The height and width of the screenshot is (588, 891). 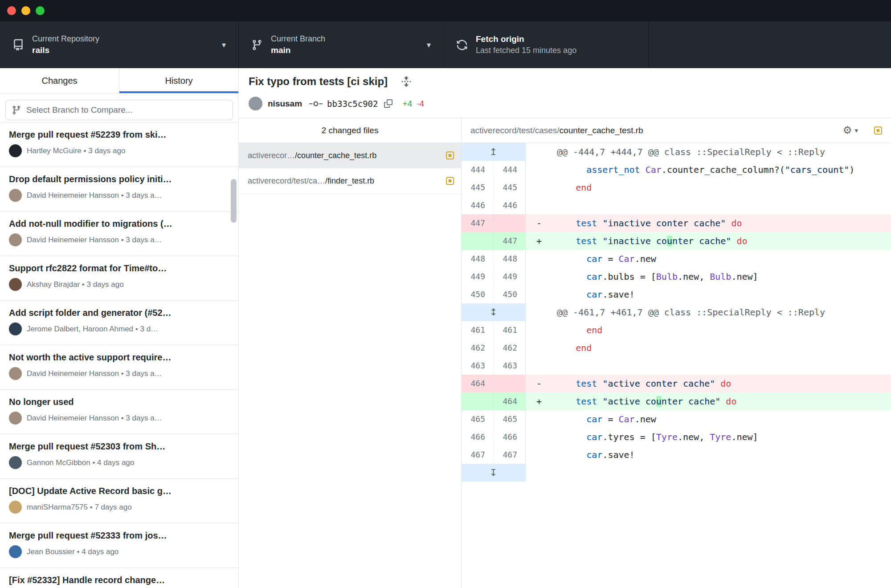 I want to click on commit-list-title: Merge pull request #52333 from jos…, so click(x=119, y=535).